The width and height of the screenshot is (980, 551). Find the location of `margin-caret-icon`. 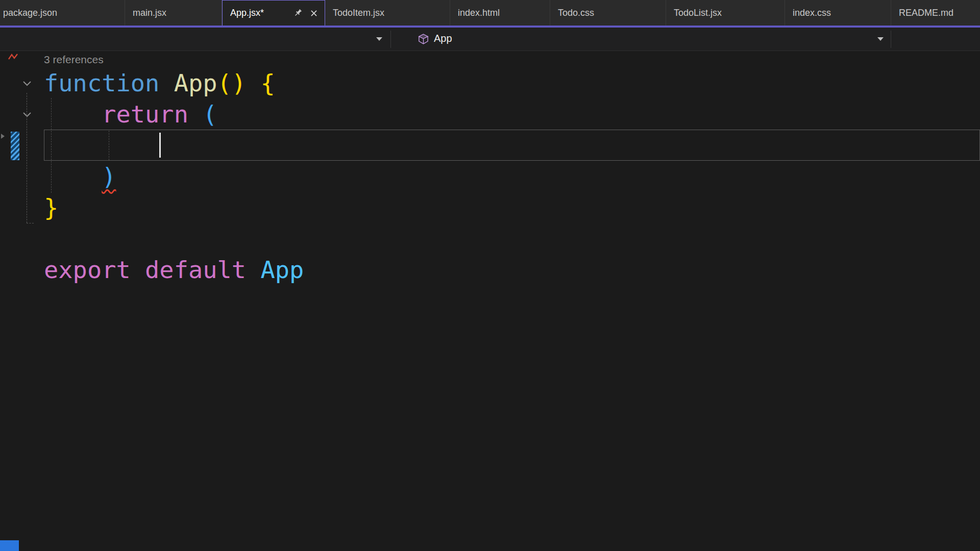

margin-caret-icon is located at coordinates (3, 136).